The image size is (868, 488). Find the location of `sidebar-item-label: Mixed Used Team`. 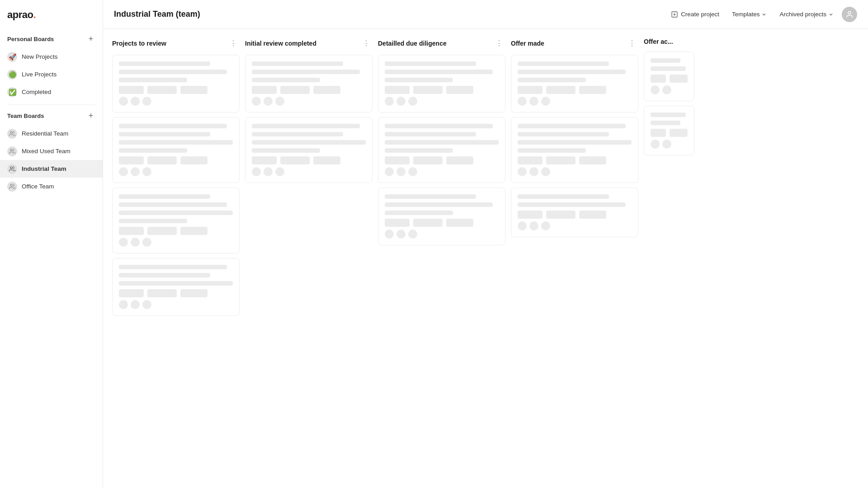

sidebar-item-label: Mixed Used Team is located at coordinates (51, 151).